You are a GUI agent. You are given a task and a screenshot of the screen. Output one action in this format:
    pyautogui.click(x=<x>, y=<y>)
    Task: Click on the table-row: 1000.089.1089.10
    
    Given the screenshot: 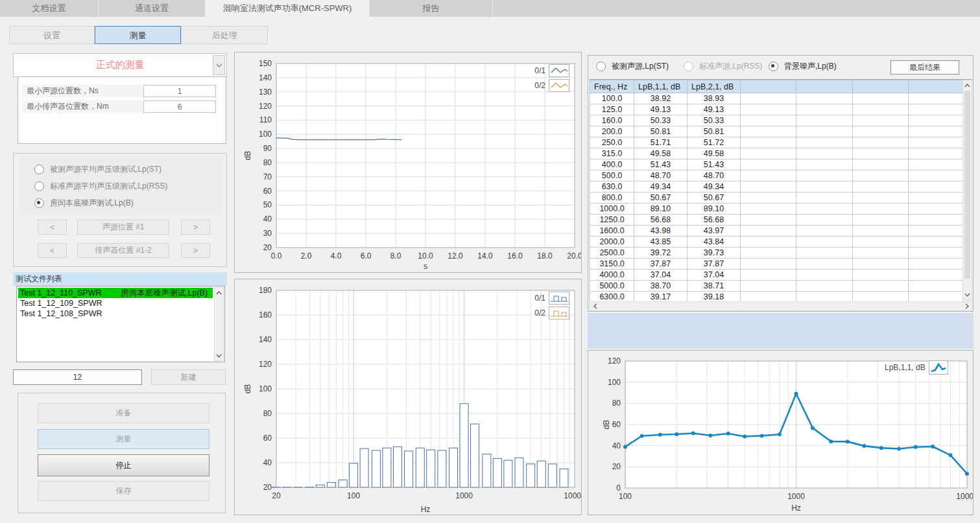 What is the action you would take?
    pyautogui.click(x=777, y=209)
    